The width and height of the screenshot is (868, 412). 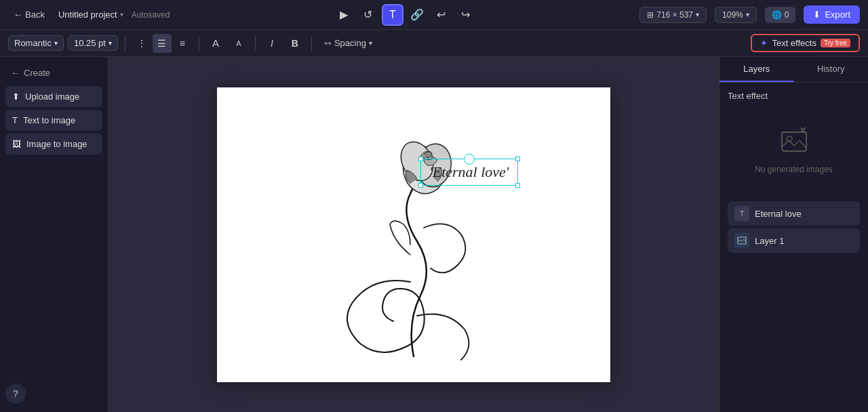 I want to click on layer-item-text: T Eternal love, so click(x=793, y=213).